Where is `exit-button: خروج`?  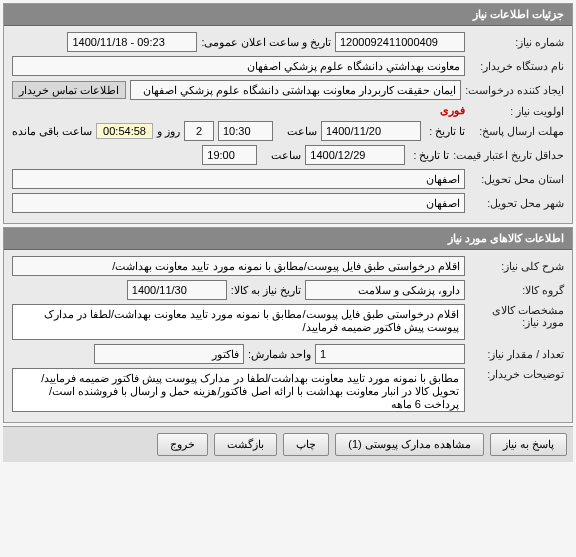
exit-button: خروج is located at coordinates (182, 444).